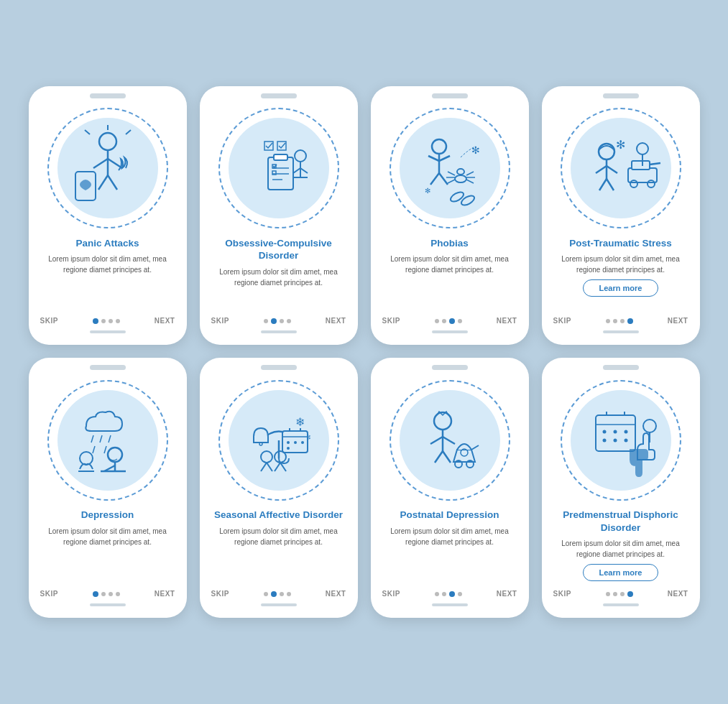  I want to click on card-title: Depression, so click(108, 515).